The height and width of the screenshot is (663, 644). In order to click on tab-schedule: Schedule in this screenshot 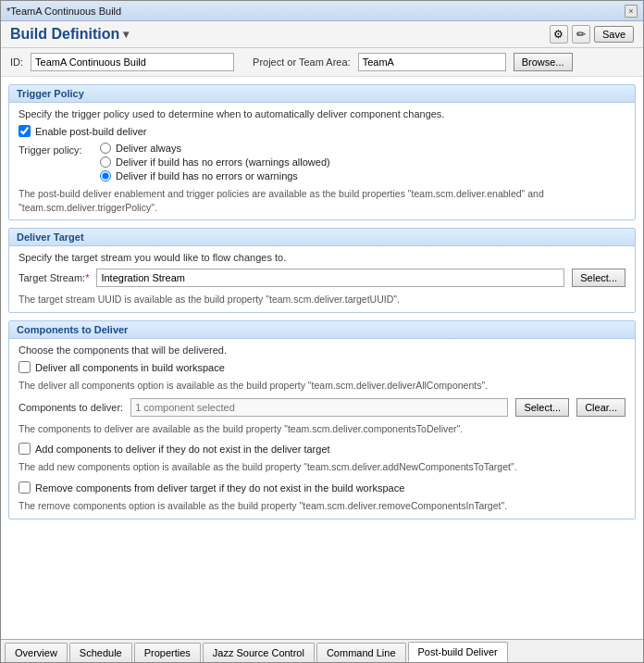, I will do `click(101, 652)`.